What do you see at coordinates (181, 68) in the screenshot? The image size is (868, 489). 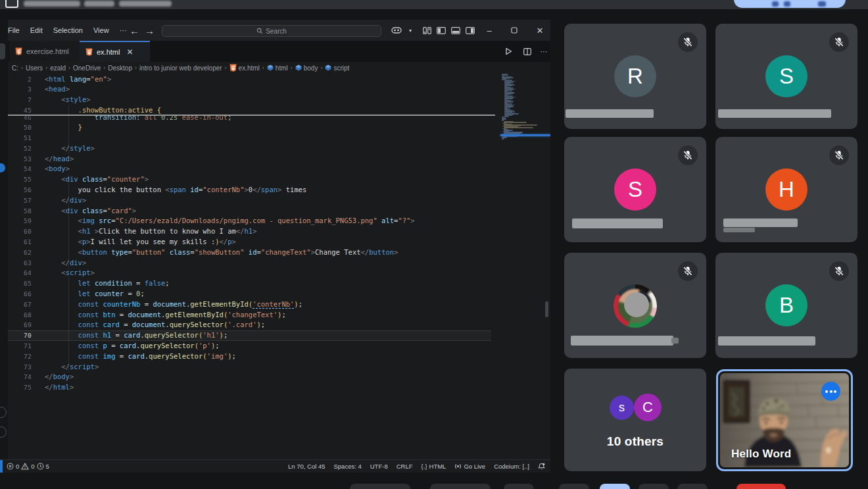 I see `breadcrumb-item: intro to junior web developer` at bounding box center [181, 68].